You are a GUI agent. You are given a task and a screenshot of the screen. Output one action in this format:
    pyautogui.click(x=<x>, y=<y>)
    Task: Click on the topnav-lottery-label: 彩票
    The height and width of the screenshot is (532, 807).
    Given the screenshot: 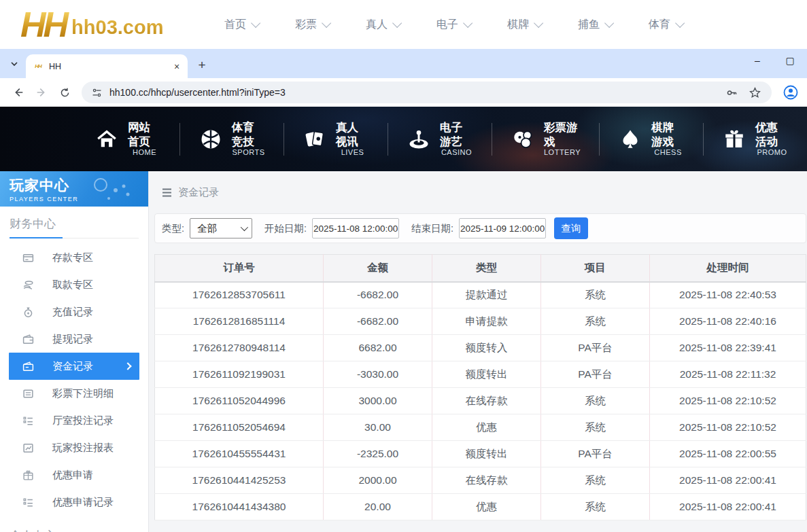 What is the action you would take?
    pyautogui.click(x=306, y=24)
    